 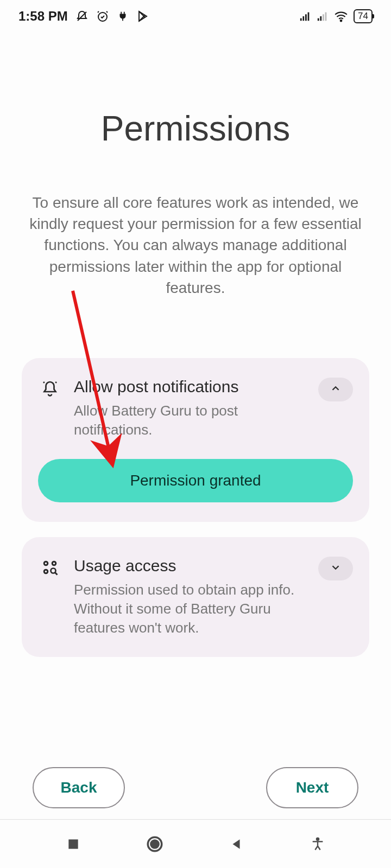 What do you see at coordinates (341, 16) in the screenshot?
I see `wifi-icon` at bounding box center [341, 16].